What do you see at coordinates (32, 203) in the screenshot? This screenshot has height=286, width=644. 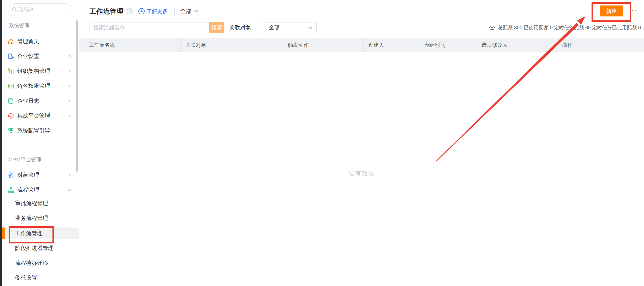 I see `sidebar-subitem-label: 审批流程管理` at bounding box center [32, 203].